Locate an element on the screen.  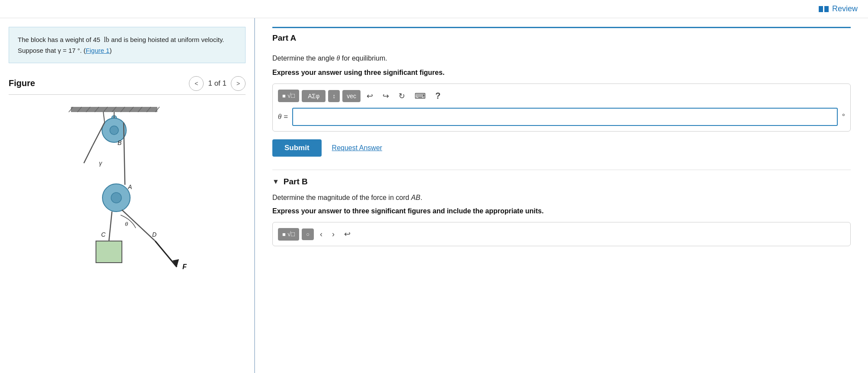
figure-count: 1 of 1 is located at coordinates (217, 84).